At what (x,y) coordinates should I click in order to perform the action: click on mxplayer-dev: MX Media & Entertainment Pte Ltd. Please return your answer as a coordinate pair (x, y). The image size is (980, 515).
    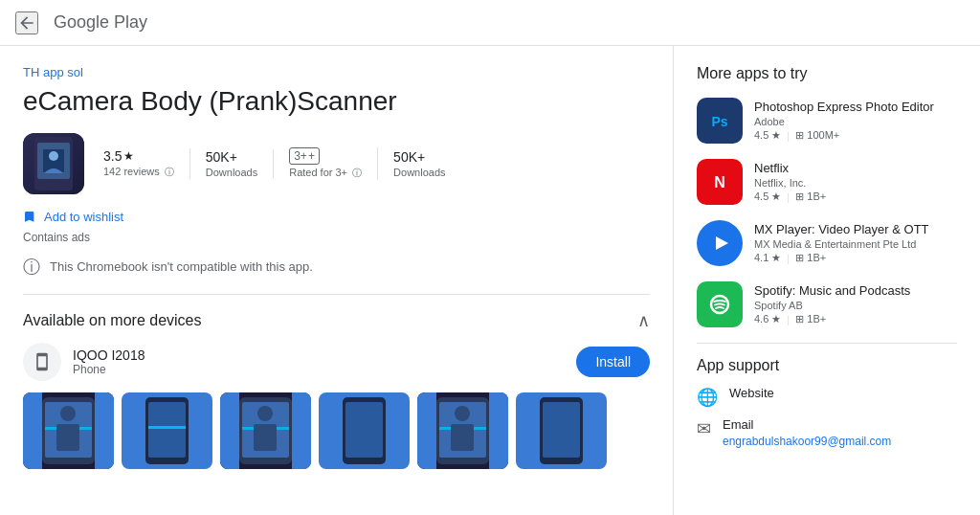
    Looking at the image, I should click on (856, 244).